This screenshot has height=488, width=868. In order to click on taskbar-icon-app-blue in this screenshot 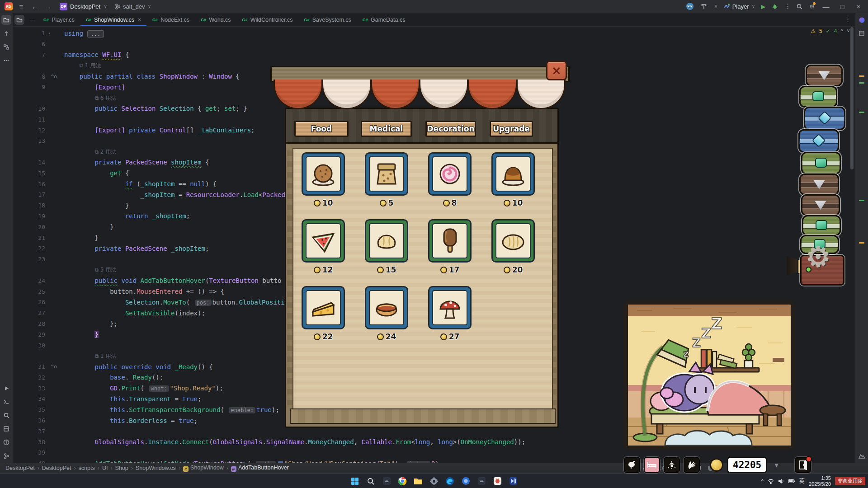, I will do `click(466, 481)`.